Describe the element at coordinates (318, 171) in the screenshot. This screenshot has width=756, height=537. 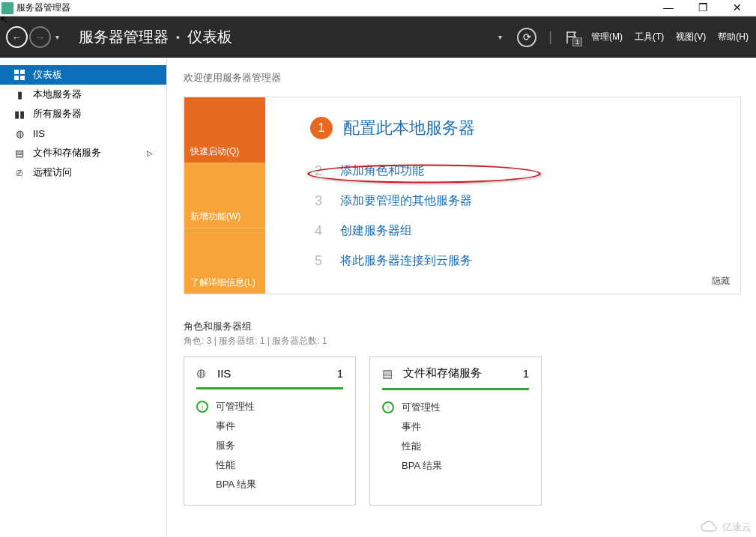
I see `step-number: 2` at that location.